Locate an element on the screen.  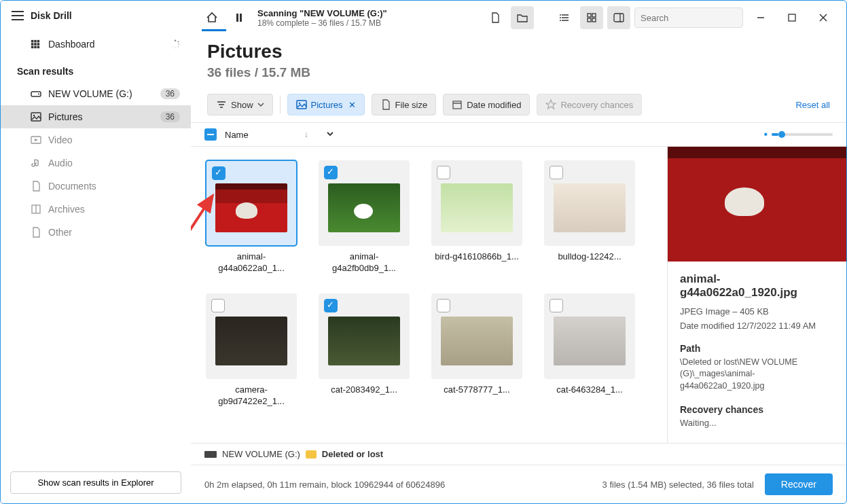
sidebar-item-label: Documents is located at coordinates (72, 186).